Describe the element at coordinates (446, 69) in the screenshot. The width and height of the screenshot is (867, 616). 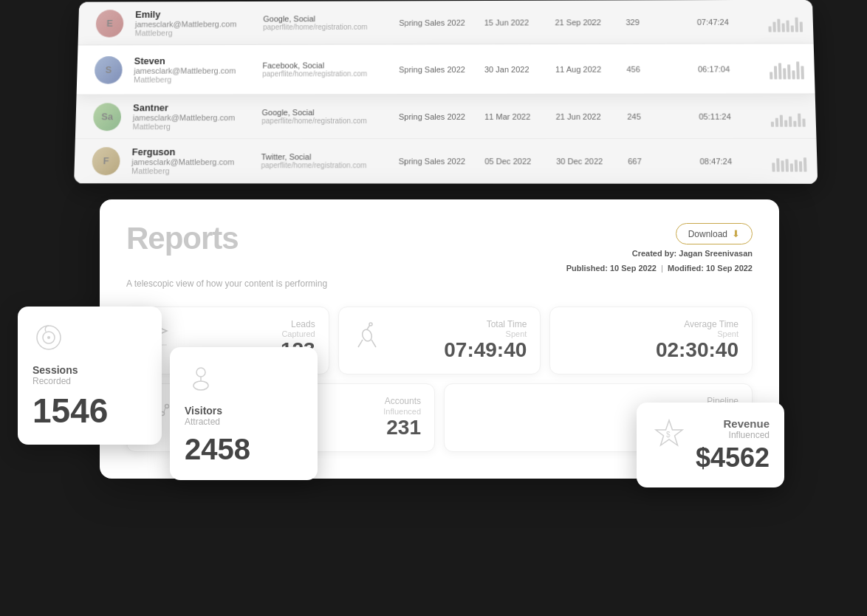
I see `table-row-highlighted: S Steven jamesclark@Mattleberg.com Mattl…` at that location.